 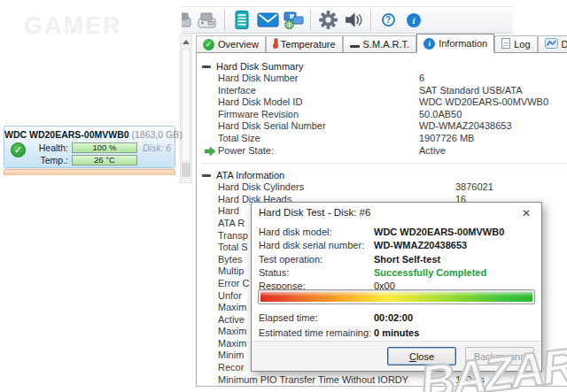 I want to click on drive-icon, so click(x=207, y=20).